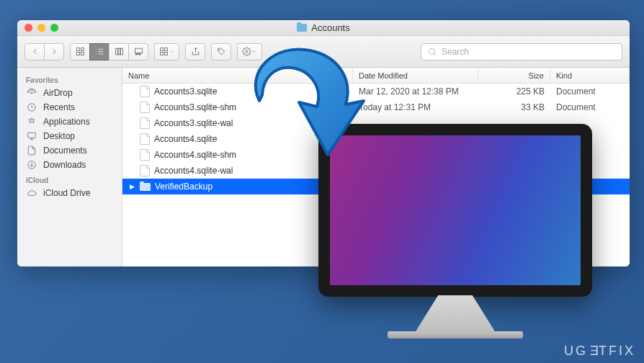 This screenshot has width=644, height=363. I want to click on titlebar: Accounts, so click(323, 28).